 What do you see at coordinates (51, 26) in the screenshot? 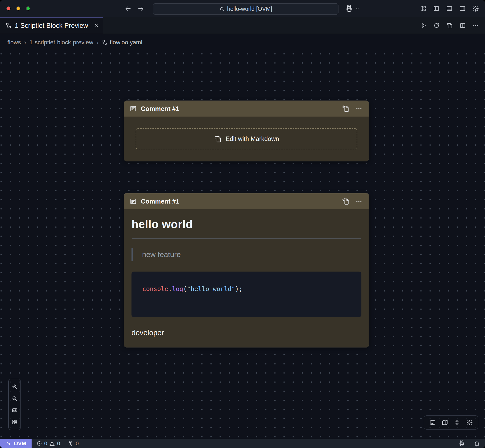
I see `tab-label: 1 Scriptlet Block Preview` at bounding box center [51, 26].